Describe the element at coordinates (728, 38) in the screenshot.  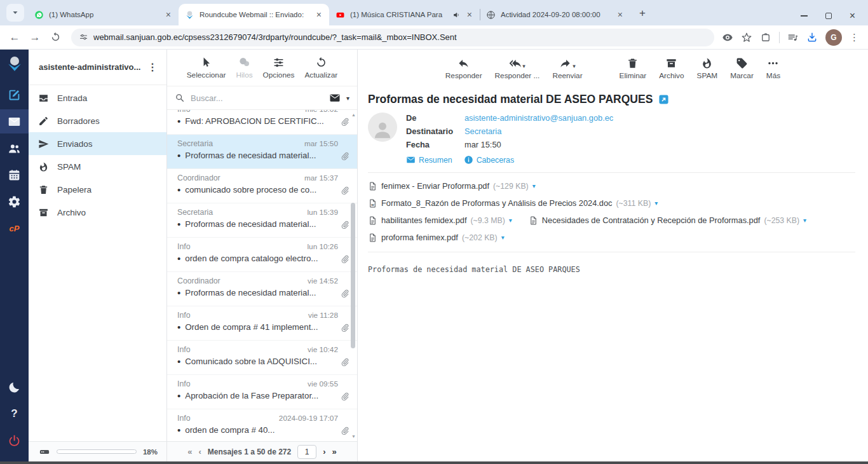
I see `eye-icon` at that location.